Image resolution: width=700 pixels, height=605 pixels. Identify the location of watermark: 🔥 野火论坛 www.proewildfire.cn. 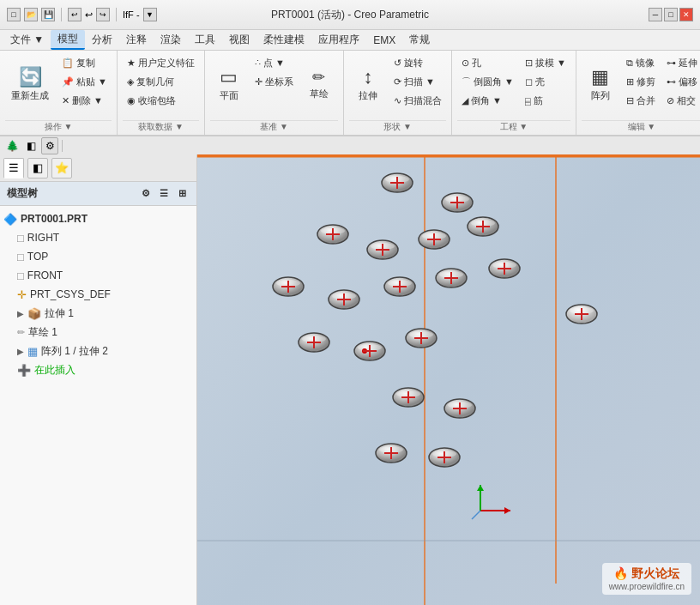
(647, 578).